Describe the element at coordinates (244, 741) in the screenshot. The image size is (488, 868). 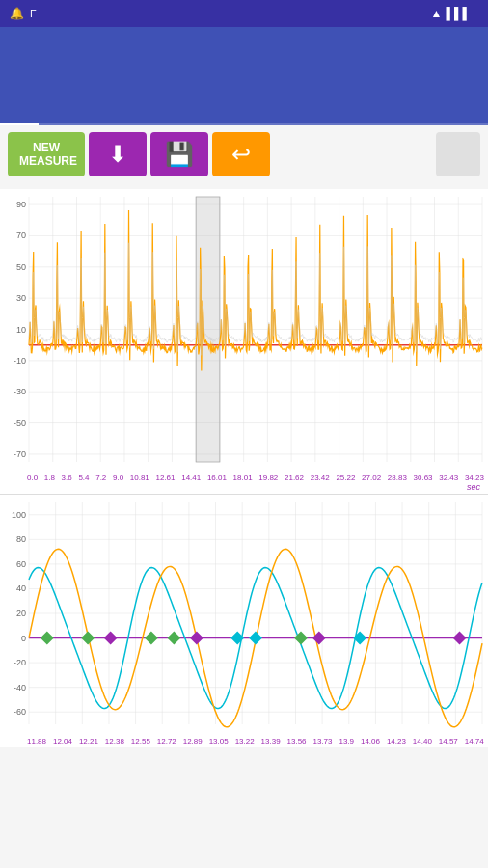
I see `chart2-x-axis: 11.88 12.04 12.21 12.38 12.55 12.72 12.8…` at that location.